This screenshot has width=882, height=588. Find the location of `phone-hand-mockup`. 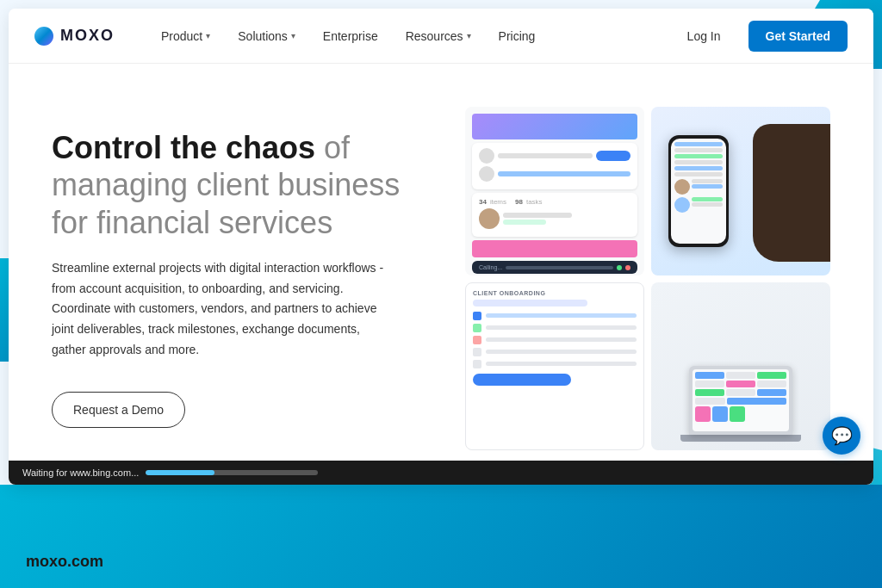

phone-hand-mockup is located at coordinates (741, 191).